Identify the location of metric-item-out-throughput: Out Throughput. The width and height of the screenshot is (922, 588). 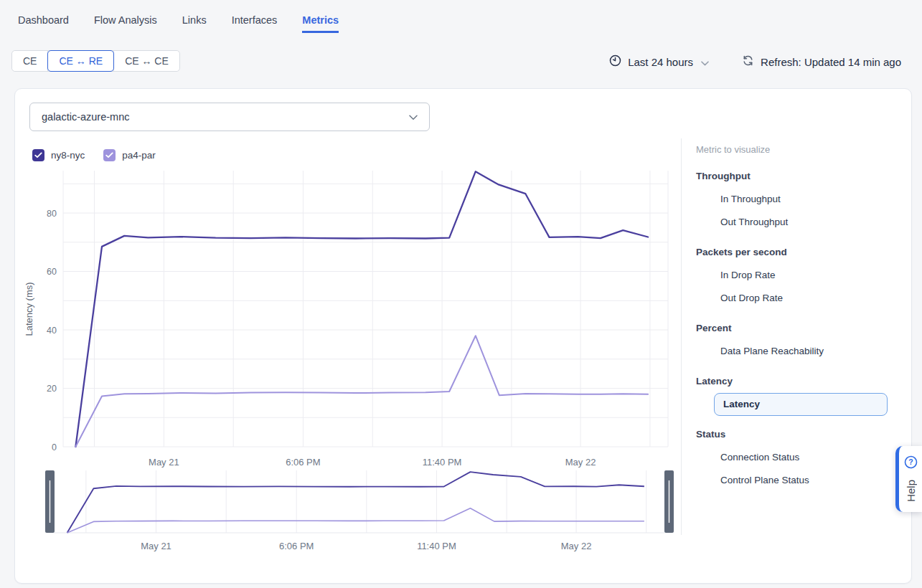
(815, 222).